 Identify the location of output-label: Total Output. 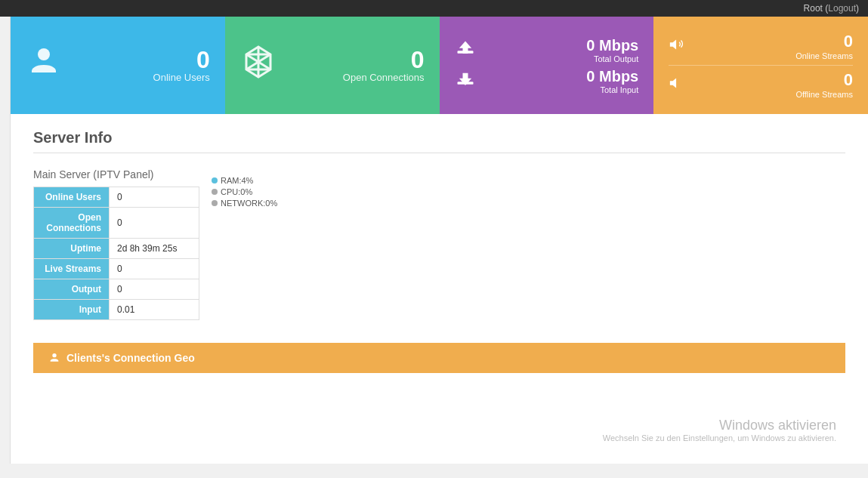
(612, 59).